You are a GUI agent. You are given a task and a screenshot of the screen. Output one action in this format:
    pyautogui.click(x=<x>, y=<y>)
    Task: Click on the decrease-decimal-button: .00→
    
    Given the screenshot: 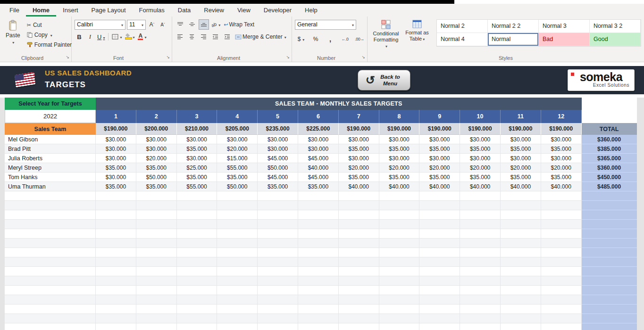 What is the action you would take?
    pyautogui.click(x=360, y=39)
    